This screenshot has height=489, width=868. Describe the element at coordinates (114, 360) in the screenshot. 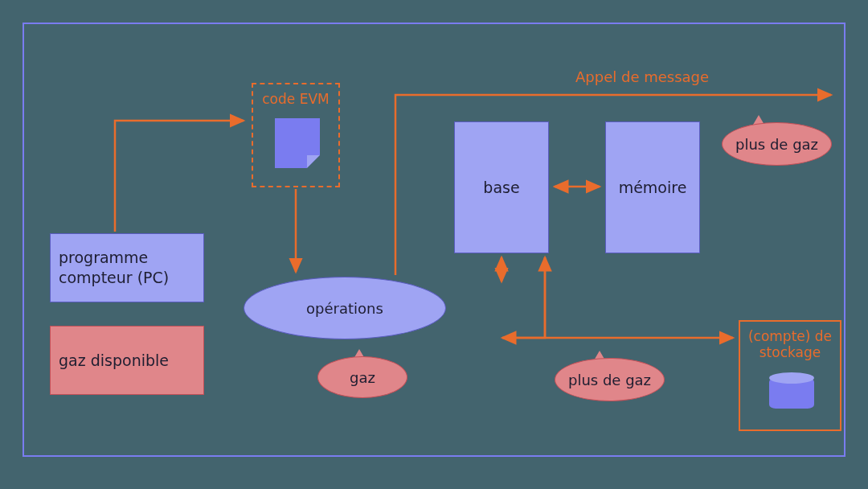

I see `gas-available-label: gaz disponible` at that location.